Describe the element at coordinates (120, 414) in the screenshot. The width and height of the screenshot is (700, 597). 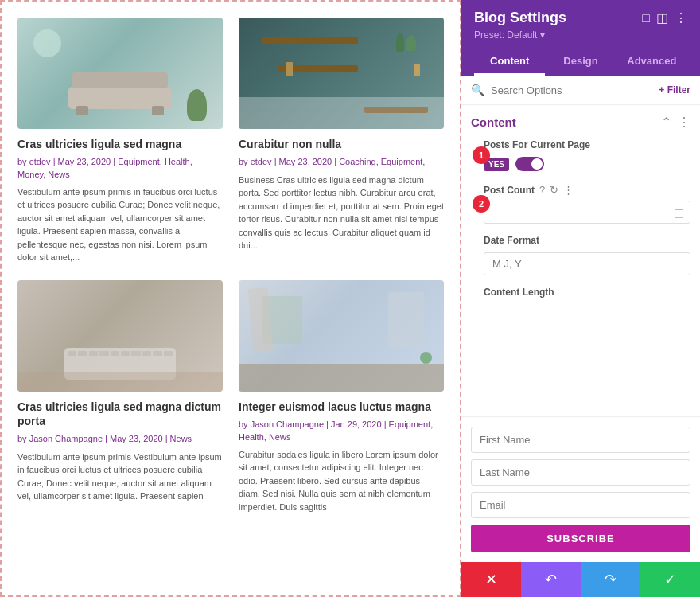
I see `post-title-3: Cras ultricies ligula sed magna dictum p…` at that location.